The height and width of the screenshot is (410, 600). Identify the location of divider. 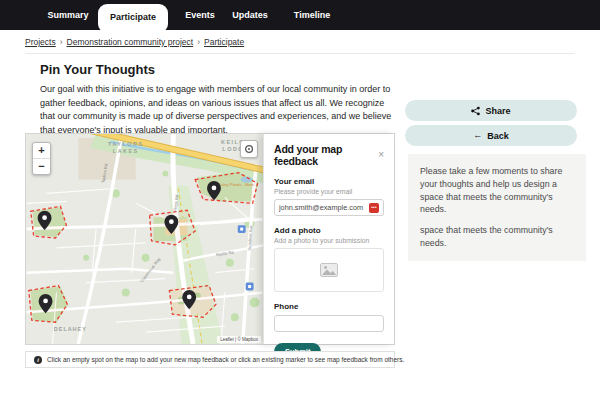
(300, 54).